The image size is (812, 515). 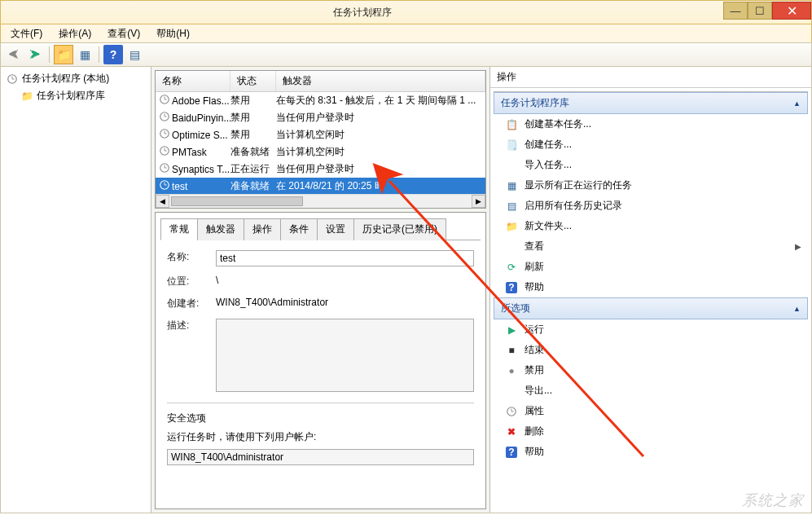 What do you see at coordinates (511, 206) in the screenshot?
I see `history-icon: ▤` at bounding box center [511, 206].